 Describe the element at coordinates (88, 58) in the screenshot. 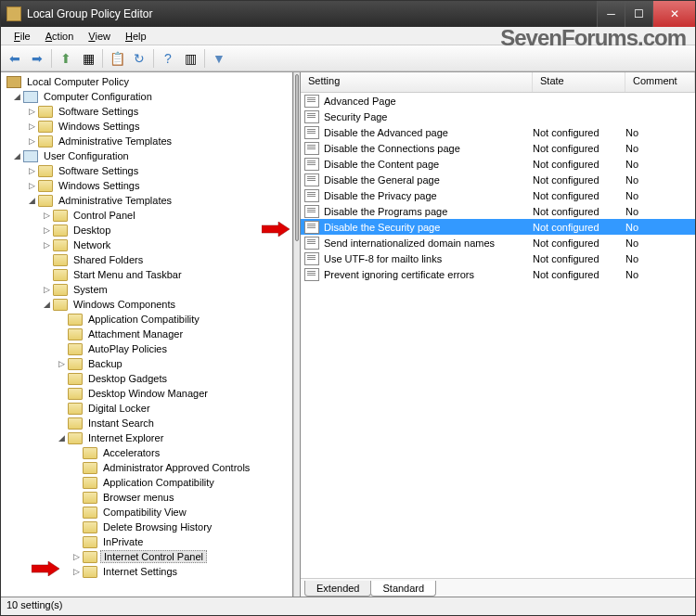

I see `show-hide-tree-button: ▦` at that location.